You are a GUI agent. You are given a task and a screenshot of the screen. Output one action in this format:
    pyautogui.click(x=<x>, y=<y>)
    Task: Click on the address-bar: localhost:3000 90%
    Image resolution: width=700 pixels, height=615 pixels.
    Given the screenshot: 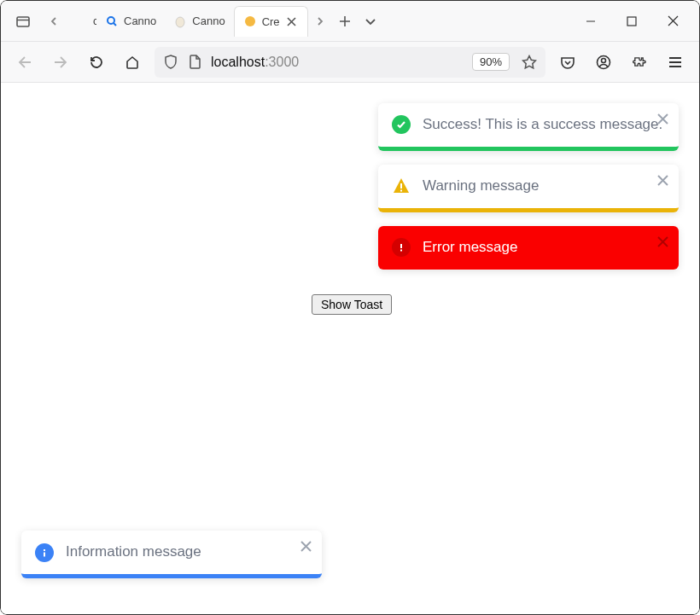 What is the action you would take?
    pyautogui.click(x=350, y=62)
    